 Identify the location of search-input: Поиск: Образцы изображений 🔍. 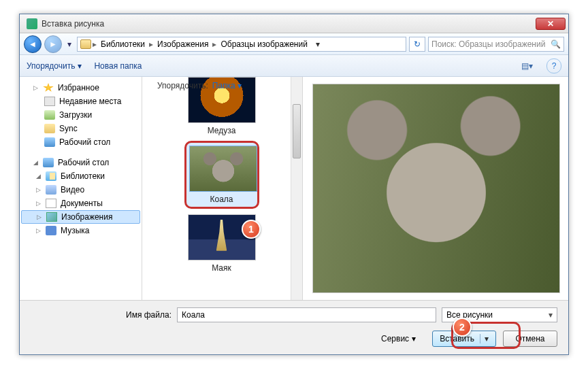
(496, 44).